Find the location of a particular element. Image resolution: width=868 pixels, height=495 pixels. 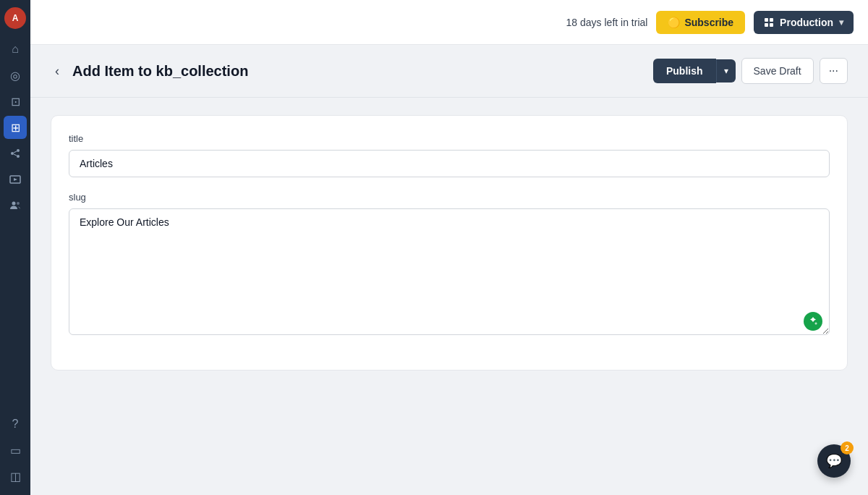

page-header-right: Publish ▾ Save Draft ··· is located at coordinates (751, 71).